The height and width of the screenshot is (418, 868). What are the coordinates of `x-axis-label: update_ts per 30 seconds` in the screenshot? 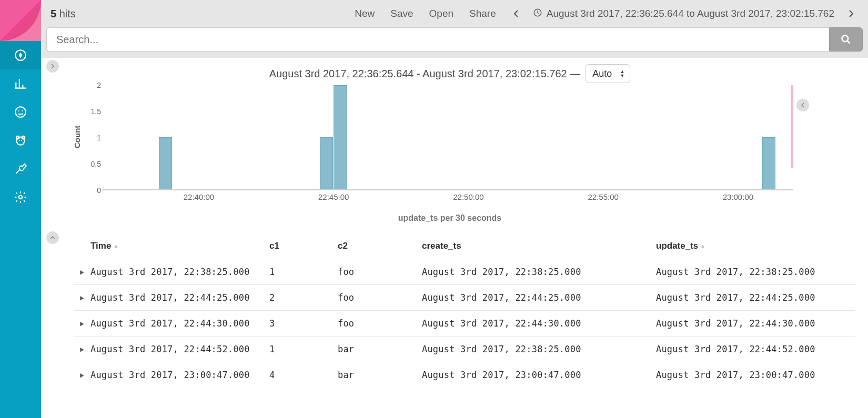 It's located at (450, 218).